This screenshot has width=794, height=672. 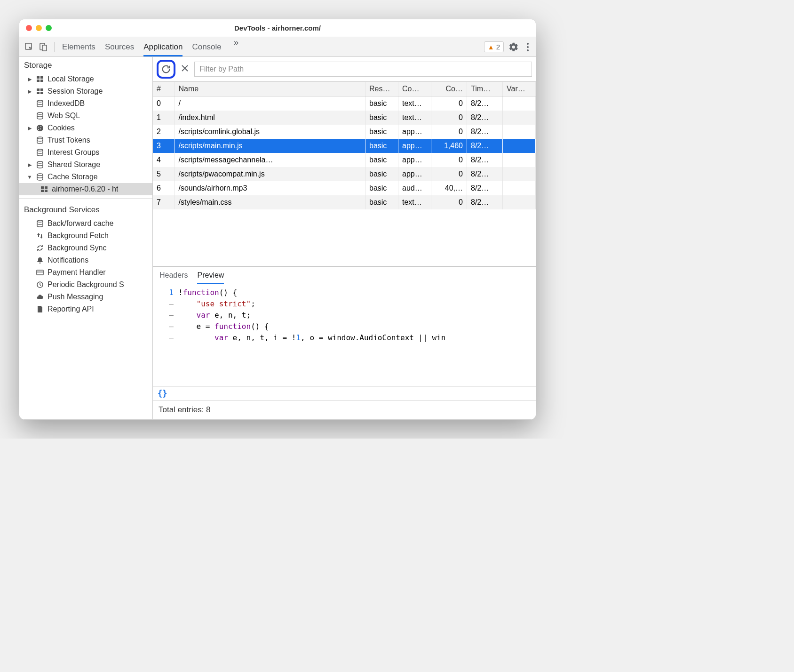 I want to click on cell: /scripts/comlink.global.js, so click(x=270, y=132).